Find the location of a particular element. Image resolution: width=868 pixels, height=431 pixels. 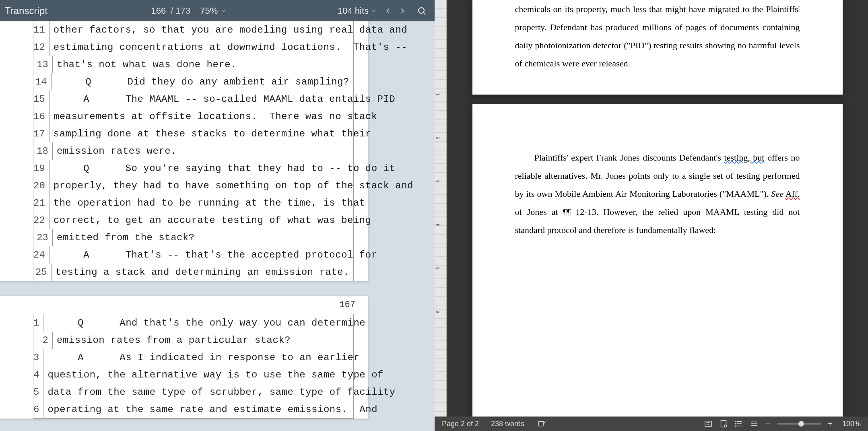

search-button is located at coordinates (422, 11).